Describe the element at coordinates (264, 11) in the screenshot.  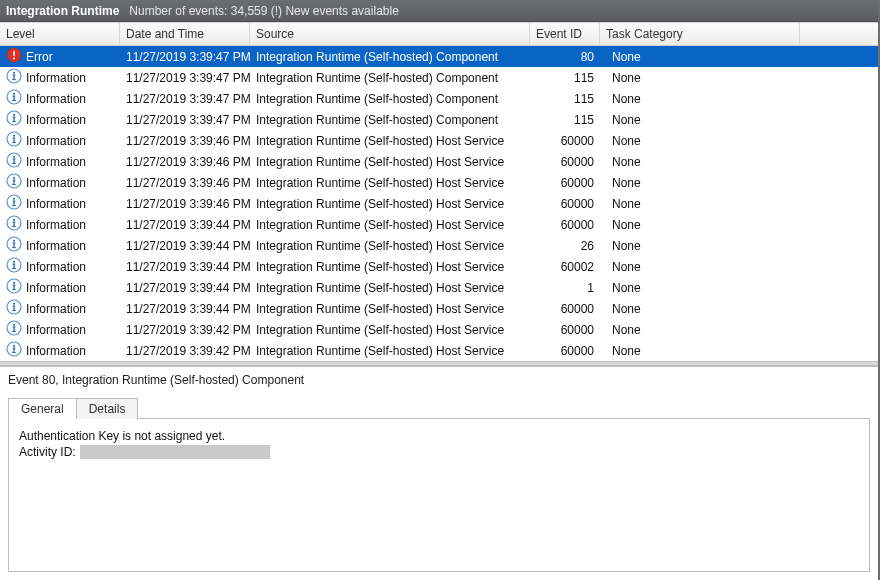
I see `log-event-count: Number of events: 34,559 (!) New events …` at that location.